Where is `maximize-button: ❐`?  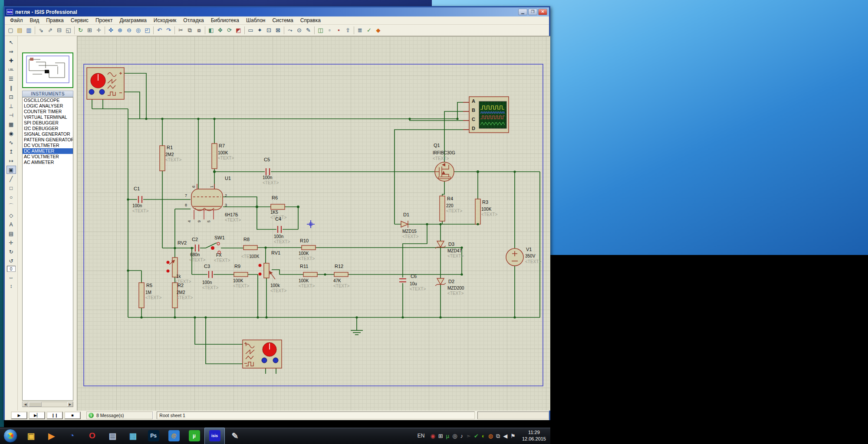
maximize-button: ❐ is located at coordinates (533, 12).